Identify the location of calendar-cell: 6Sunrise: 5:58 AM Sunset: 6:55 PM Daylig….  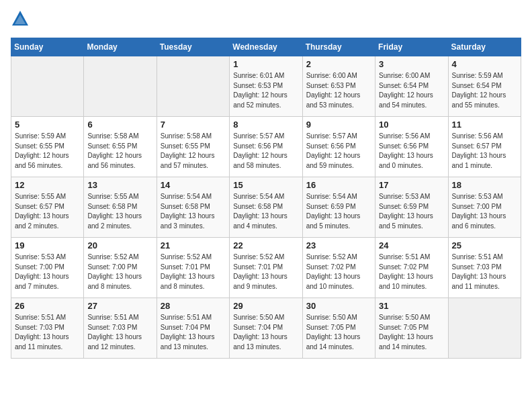
(120, 147).